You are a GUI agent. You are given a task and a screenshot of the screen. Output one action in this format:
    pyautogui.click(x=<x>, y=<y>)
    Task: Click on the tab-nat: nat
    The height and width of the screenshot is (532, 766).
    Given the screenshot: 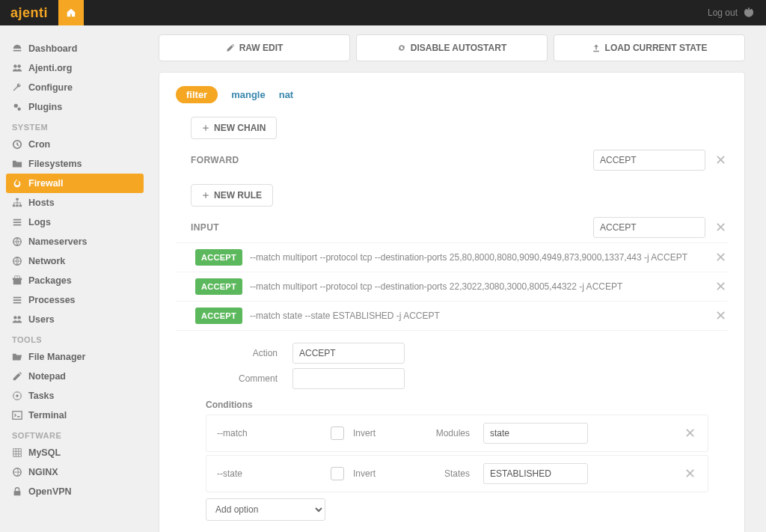 What is the action you would take?
    pyautogui.click(x=287, y=94)
    